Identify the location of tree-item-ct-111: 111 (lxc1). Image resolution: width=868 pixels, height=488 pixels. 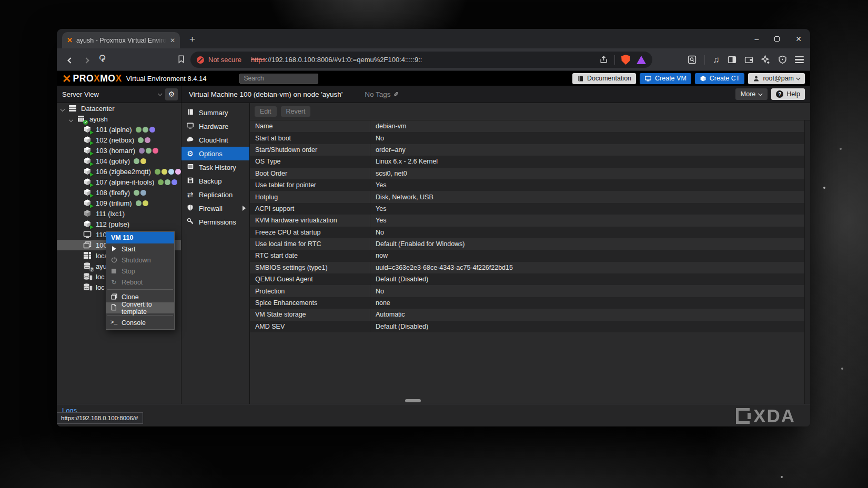
(119, 214).